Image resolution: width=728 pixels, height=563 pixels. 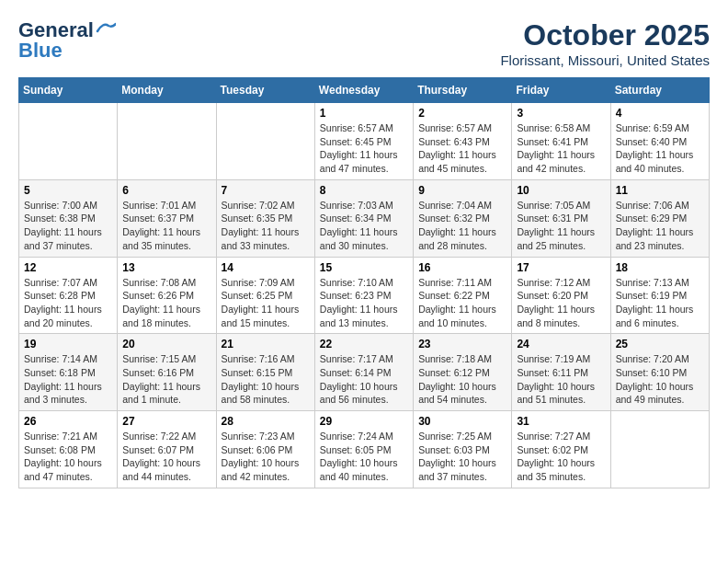 I want to click on calendar-cell: 31Sunrise: 7:27 AM Sunset: 6:02 PM Dayli…, so click(x=561, y=450).